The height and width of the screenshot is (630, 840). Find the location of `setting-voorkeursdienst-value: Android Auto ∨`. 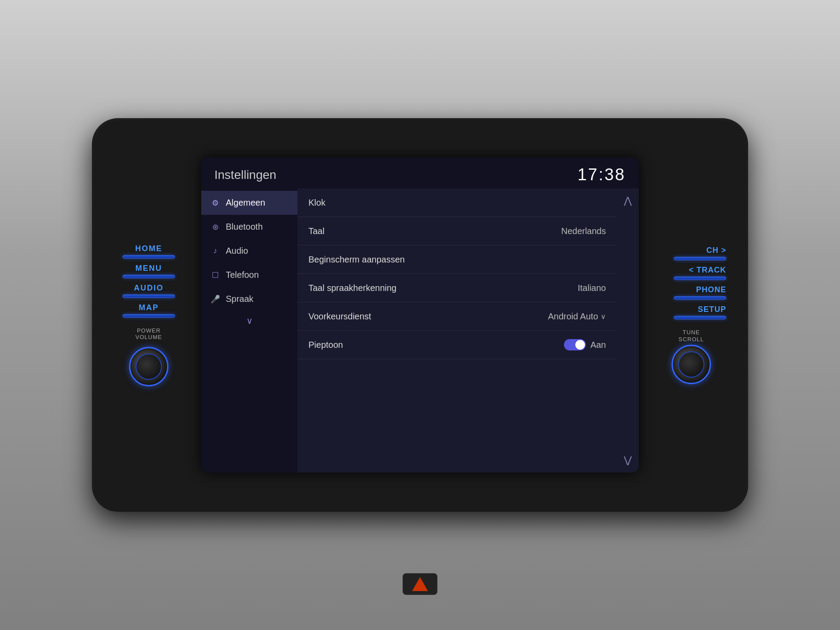

setting-voorkeursdienst-value: Android Auto ∨ is located at coordinates (577, 317).